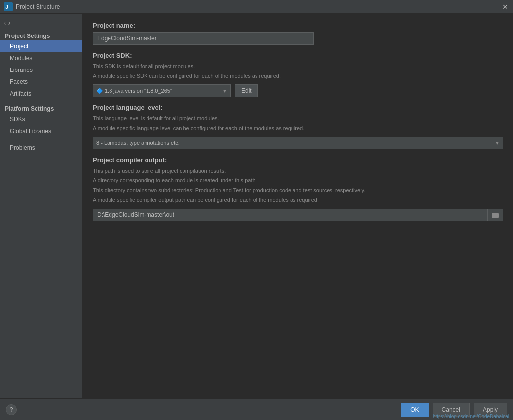 The height and width of the screenshot is (420, 513). What do you see at coordinates (497, 143) in the screenshot?
I see `lang-dropdown-arrow: ▼` at bounding box center [497, 143].